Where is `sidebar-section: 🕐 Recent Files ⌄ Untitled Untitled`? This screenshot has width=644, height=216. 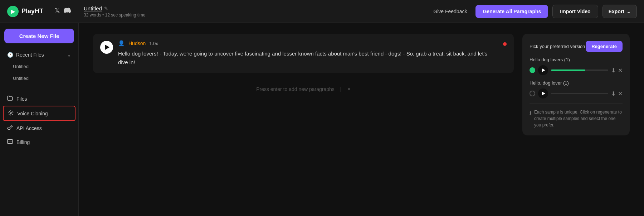 sidebar-section: 🕐 Recent Files ⌄ Untitled Untitled is located at coordinates (39, 67).